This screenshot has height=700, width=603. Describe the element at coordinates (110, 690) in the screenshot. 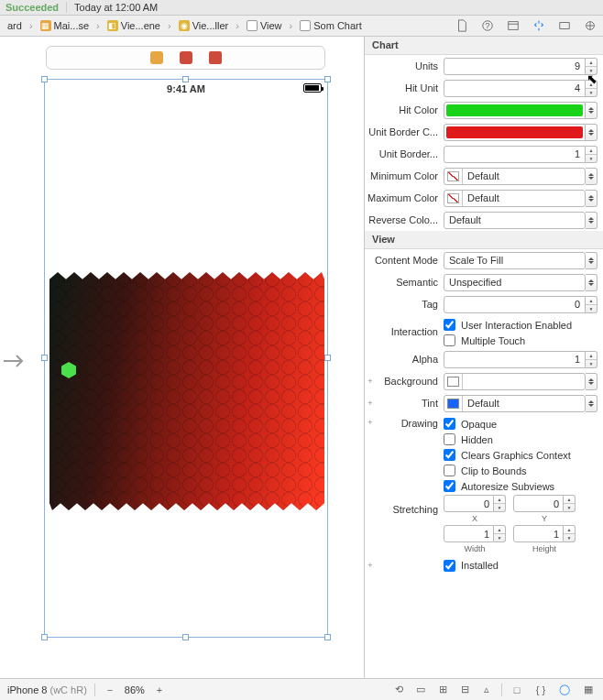

I see `zoom-out-icon: −` at that location.